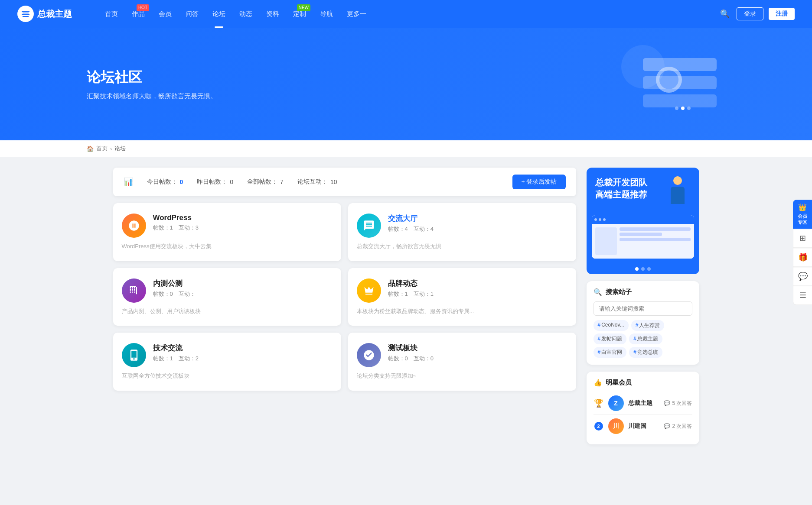 This screenshot has width=812, height=505. What do you see at coordinates (802, 239) in the screenshot?
I see `floating-grid-icon: ⊞` at bounding box center [802, 239].